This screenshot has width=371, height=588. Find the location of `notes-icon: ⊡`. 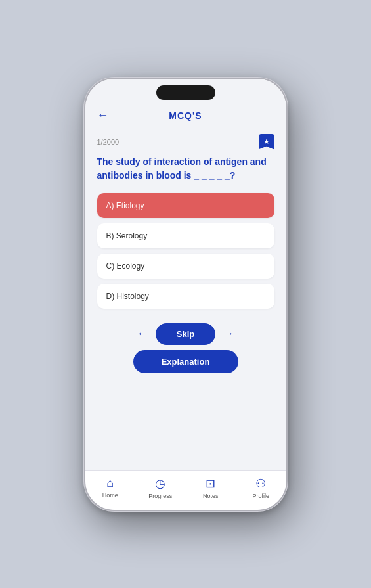

notes-icon: ⊡ is located at coordinates (210, 484).